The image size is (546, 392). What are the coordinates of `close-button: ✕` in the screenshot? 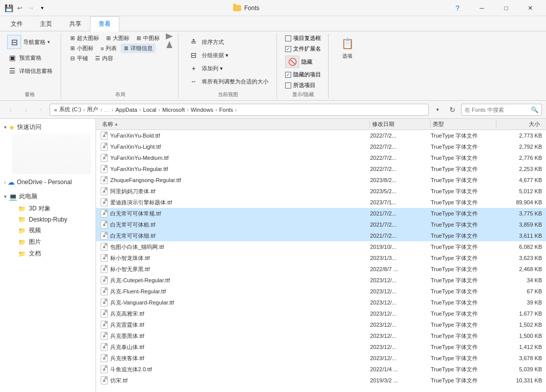 It's located at (530, 8).